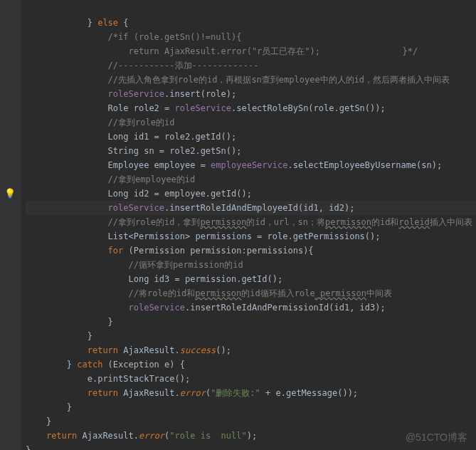 The image size is (476, 450). I want to click on code-line: Role role2 = roleService.selectRoleBySn(…, so click(206, 108).